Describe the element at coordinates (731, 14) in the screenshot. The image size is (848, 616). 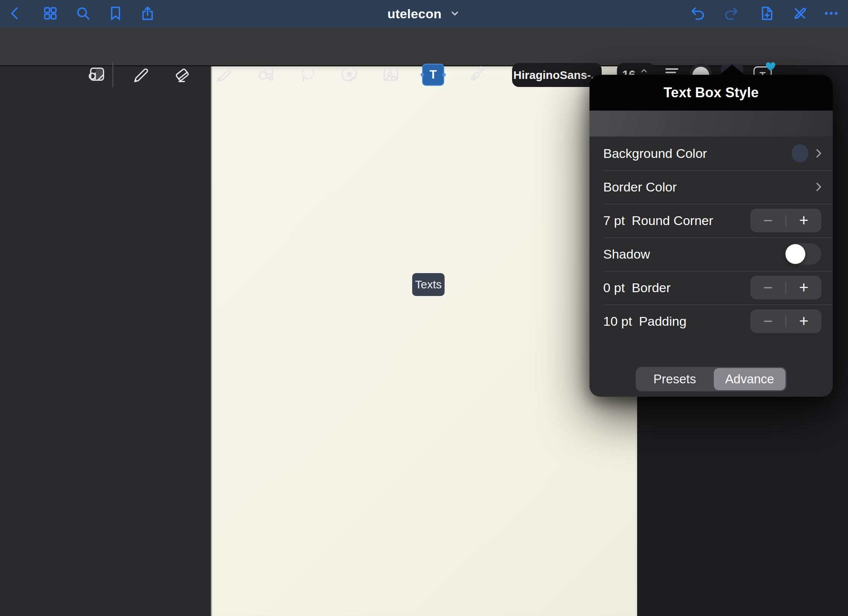
I see `redo-icon` at that location.